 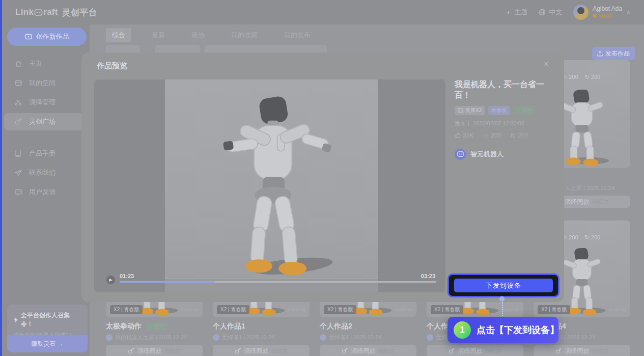 I want to click on promo-title: 全平台创作人召集令！, so click(x=51, y=320).